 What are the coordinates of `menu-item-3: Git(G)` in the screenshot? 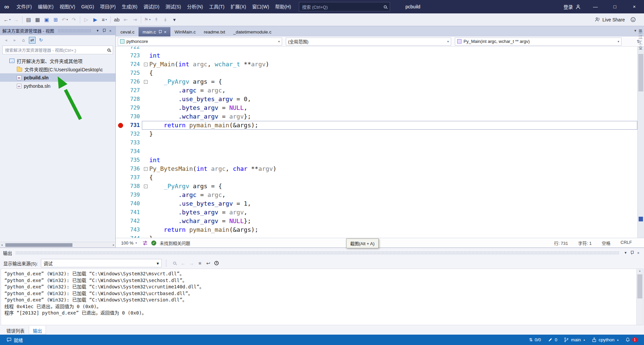 It's located at (88, 7).